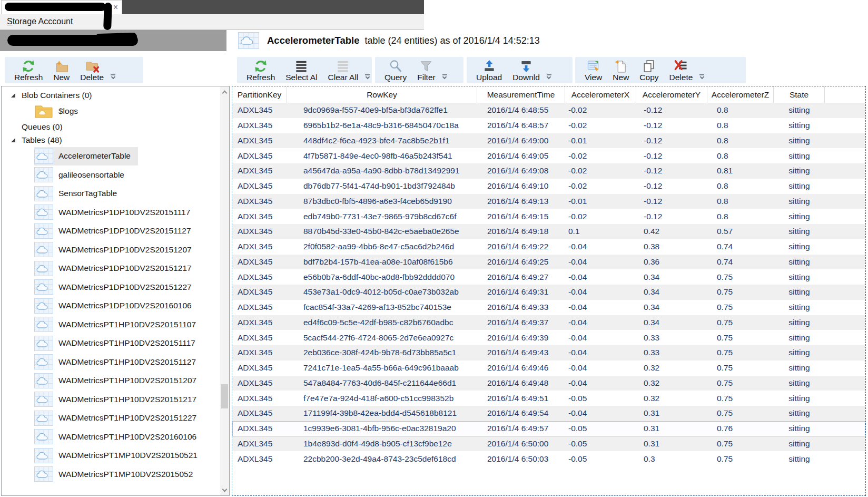 The image size is (868, 497). Describe the element at coordinates (125, 474) in the screenshot. I see `tree-item-label: WADMetricsPT1MP10DV2S2015052` at that location.